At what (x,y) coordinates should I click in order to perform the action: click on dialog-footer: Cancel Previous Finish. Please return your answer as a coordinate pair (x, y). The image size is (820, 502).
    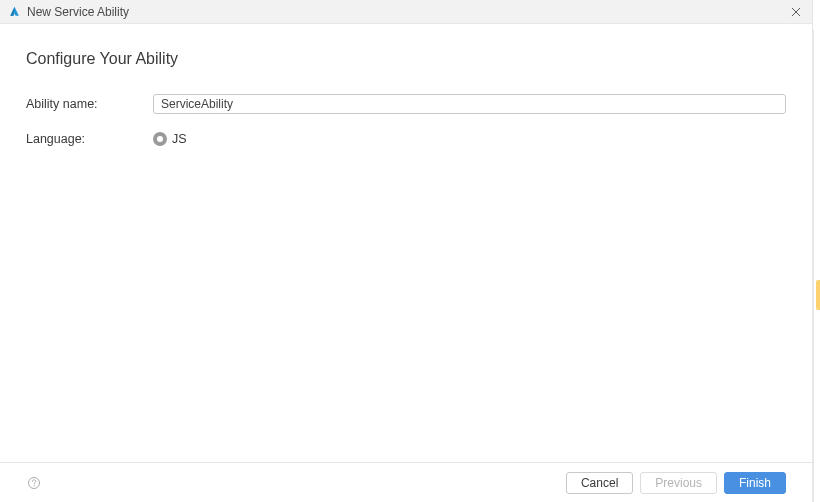
    Looking at the image, I should click on (406, 482).